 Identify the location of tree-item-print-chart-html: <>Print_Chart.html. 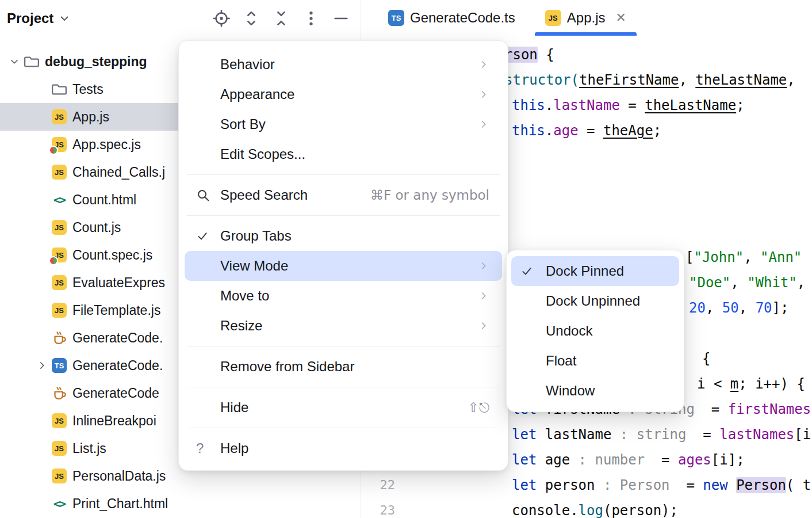
(180, 504).